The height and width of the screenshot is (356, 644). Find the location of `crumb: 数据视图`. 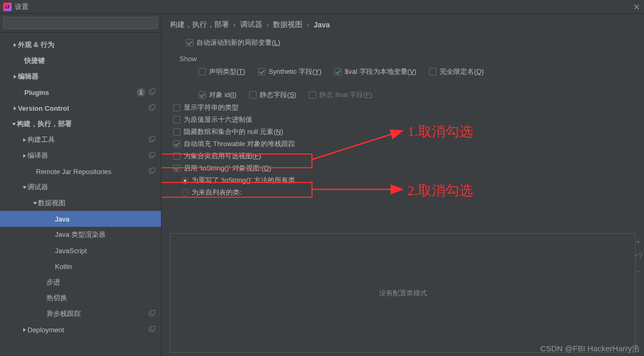

crumb: 数据视图 is located at coordinates (288, 25).